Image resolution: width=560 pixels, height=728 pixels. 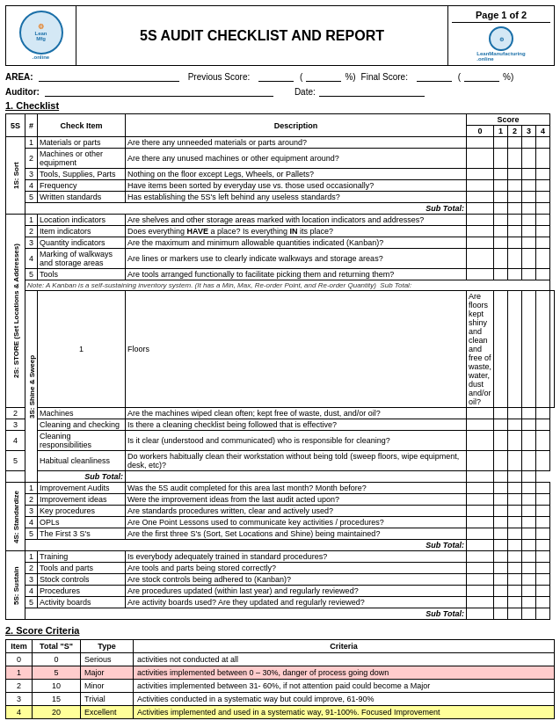 I want to click on final-pct-value, so click(x=482, y=76).